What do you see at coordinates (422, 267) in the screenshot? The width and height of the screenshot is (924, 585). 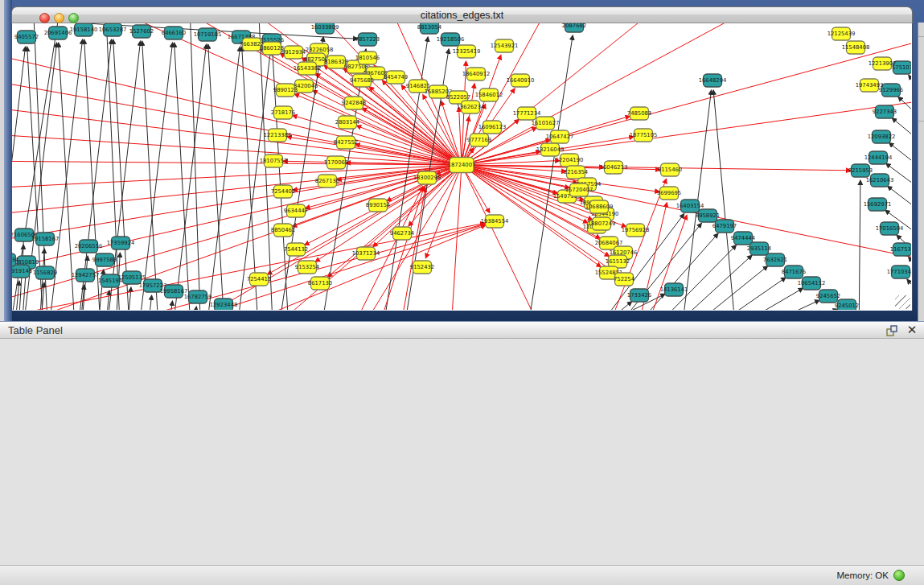 I see `graph-node: 9152432` at bounding box center [422, 267].